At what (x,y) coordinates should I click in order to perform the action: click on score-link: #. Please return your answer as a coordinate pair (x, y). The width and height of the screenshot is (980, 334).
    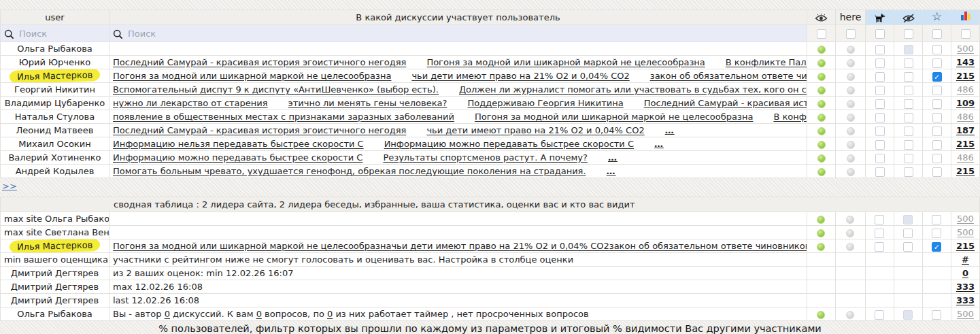
    Looking at the image, I should click on (966, 260).